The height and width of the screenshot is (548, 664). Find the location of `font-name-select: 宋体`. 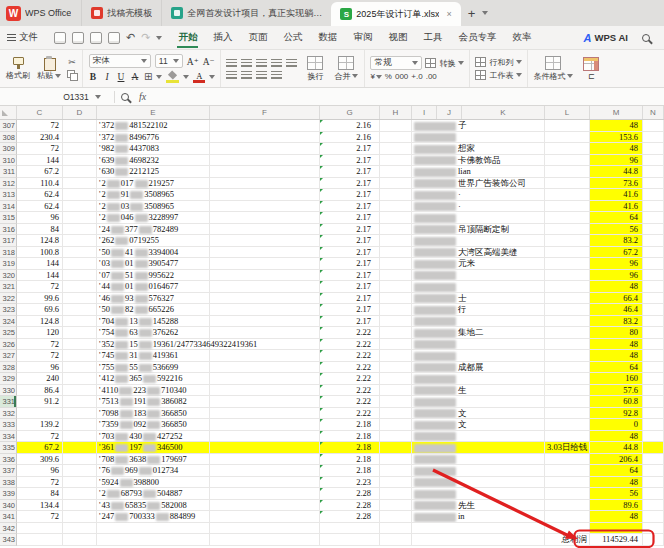

font-name-select: 宋体 is located at coordinates (120, 61).